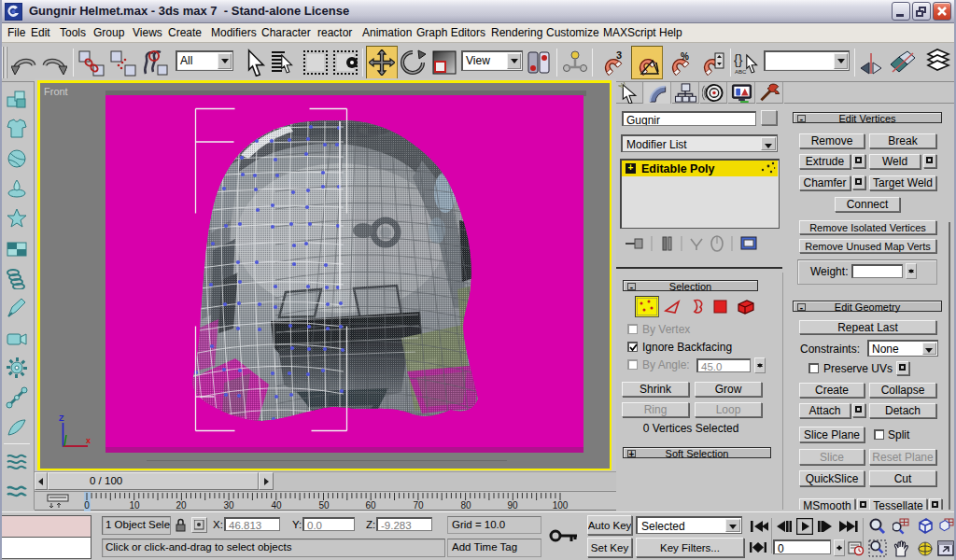 The width and height of the screenshot is (956, 560). What do you see at coordinates (87, 506) in the screenshot?
I see `svg-text: 0` at bounding box center [87, 506].